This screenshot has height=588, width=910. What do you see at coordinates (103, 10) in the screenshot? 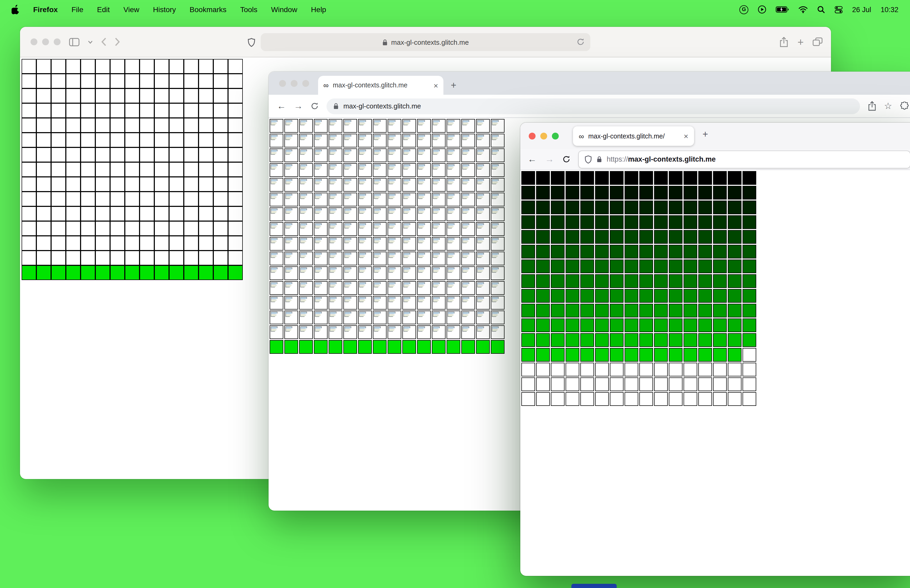
I see `menu-item-edit: Edit` at bounding box center [103, 10].